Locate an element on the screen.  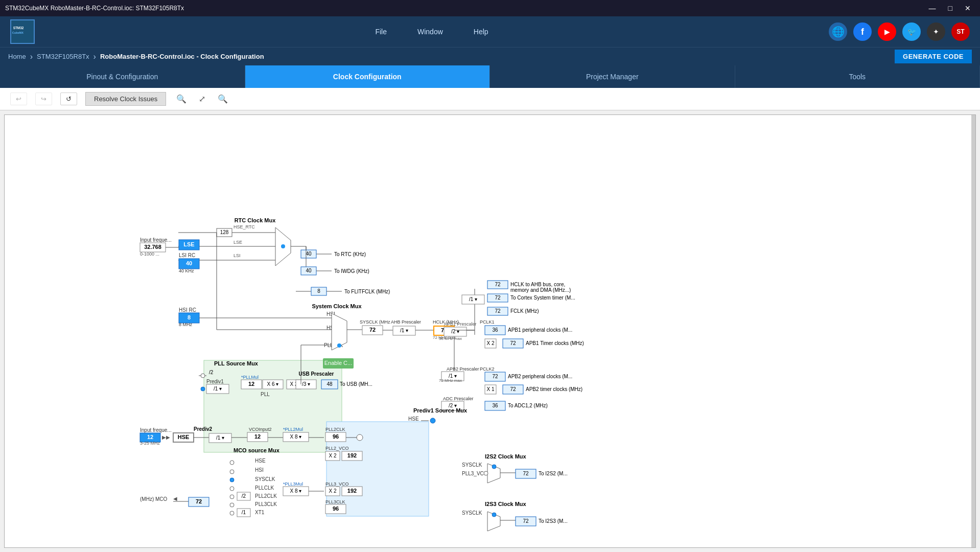
file-menu: File is located at coordinates (381, 32).